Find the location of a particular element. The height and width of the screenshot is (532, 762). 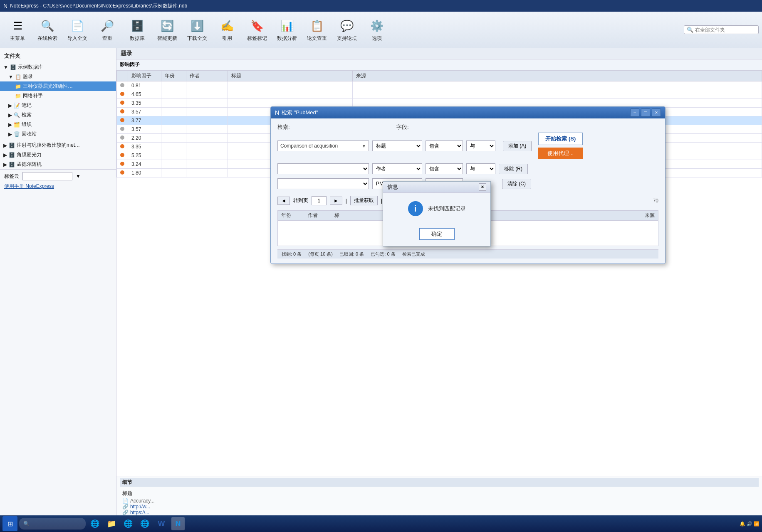

operator-select-2: 与 或 非 is located at coordinates (481, 169).